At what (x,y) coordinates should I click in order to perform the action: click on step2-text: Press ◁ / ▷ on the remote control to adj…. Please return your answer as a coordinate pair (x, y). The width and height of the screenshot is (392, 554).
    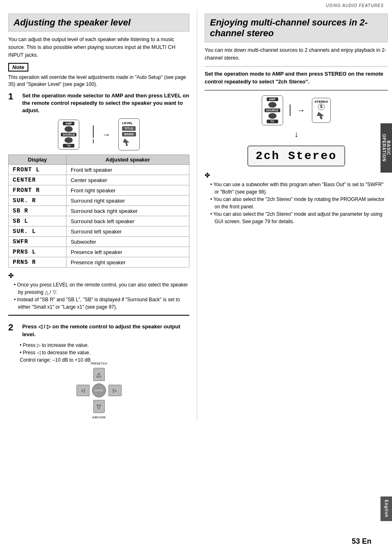
    Looking at the image, I should click on (106, 330).